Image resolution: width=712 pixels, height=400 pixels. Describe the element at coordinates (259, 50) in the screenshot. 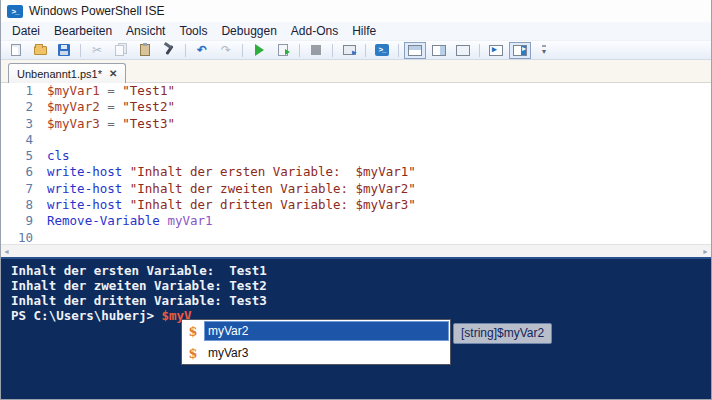

I see `run-script-button` at that location.